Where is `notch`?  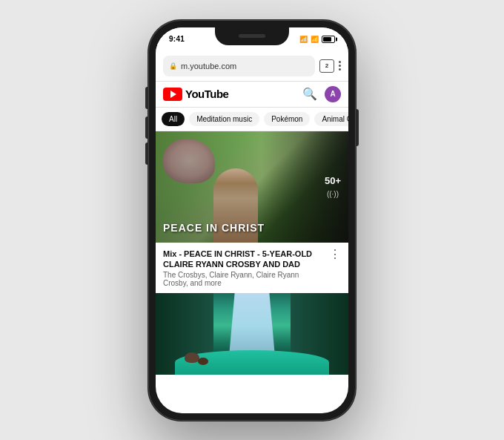
notch is located at coordinates (252, 36).